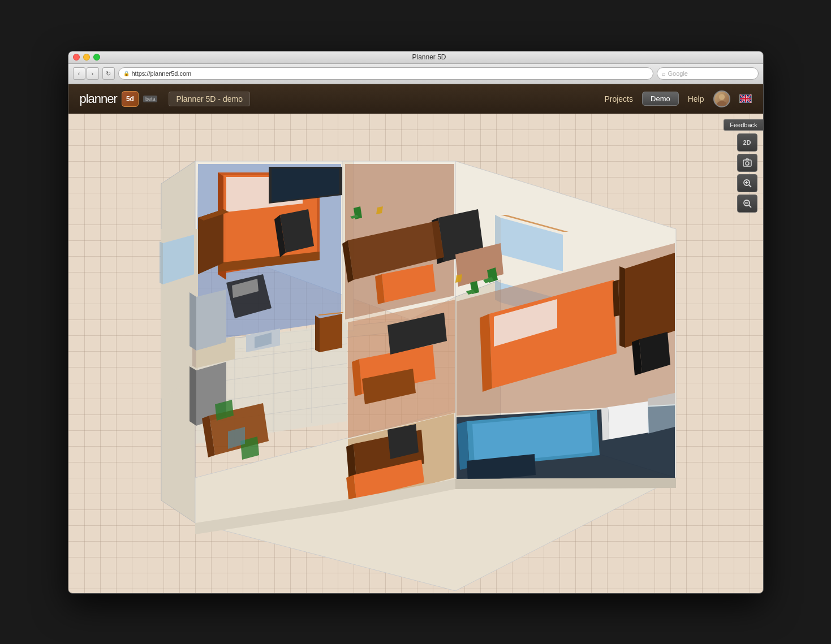 This screenshot has width=831, height=644. Describe the element at coordinates (747, 173) in the screenshot. I see `right-toolbar: 2D` at that location.